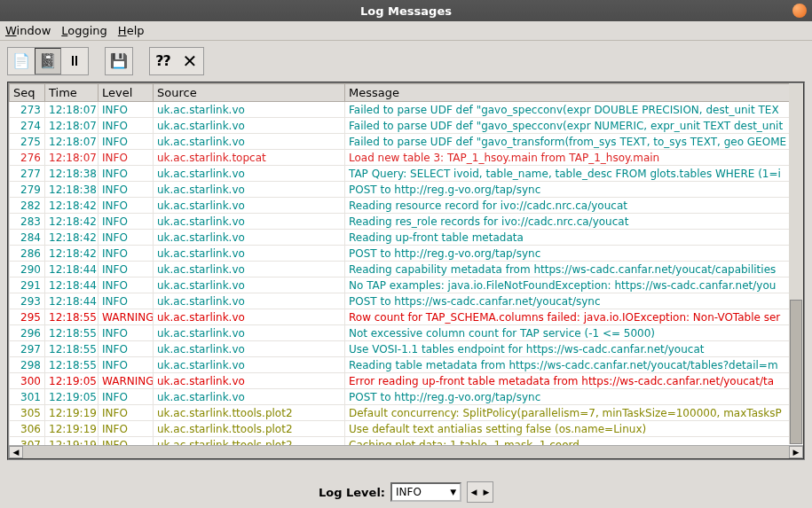 This screenshot has height=508, width=812. I want to click on table-row: 29812:18:55INFOuk.ac.starlink.voReading …, so click(406, 365).